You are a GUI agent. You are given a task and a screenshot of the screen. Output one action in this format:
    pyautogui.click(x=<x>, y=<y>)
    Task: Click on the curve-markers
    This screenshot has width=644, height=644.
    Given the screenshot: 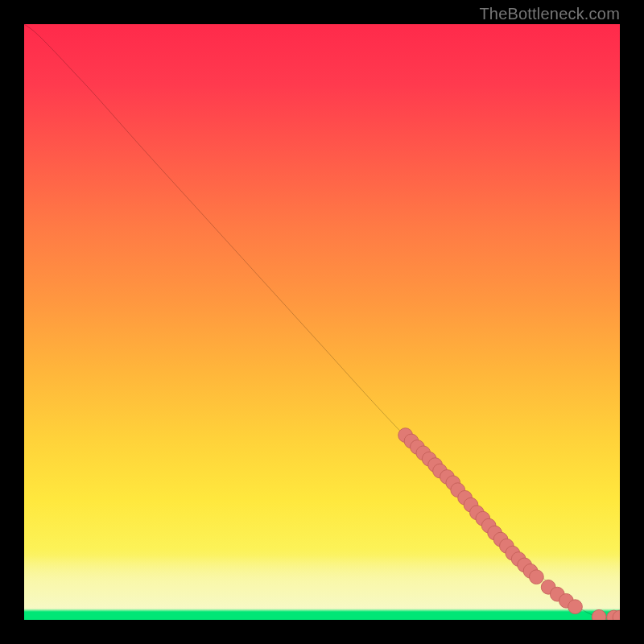 What is the action you would take?
    pyautogui.click(x=509, y=524)
    